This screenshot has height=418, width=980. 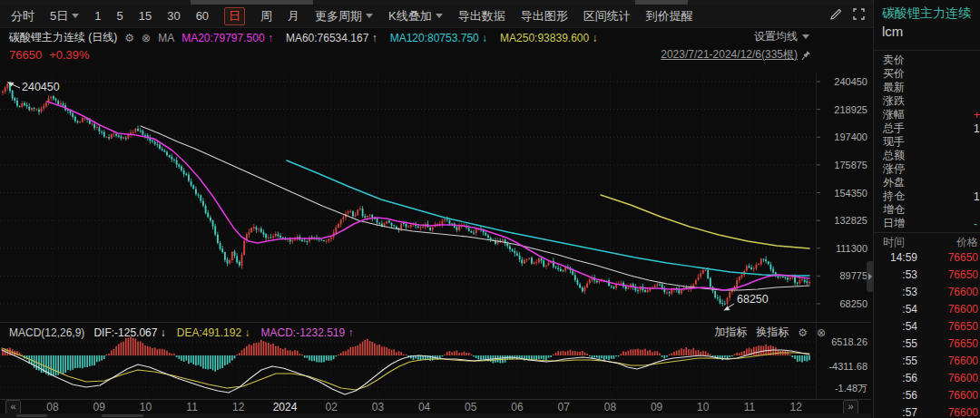 What do you see at coordinates (909, 326) in the screenshot?
I see `tick-time: :54` at bounding box center [909, 326].